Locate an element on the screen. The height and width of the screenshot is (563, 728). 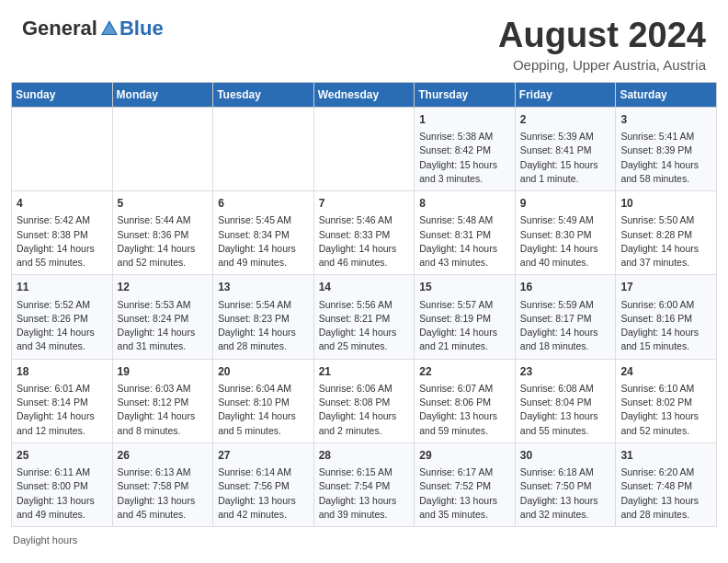
day-info: Sunrise: 5:57 AMSunset: 8:19 PMDaylight:… is located at coordinates (465, 326).